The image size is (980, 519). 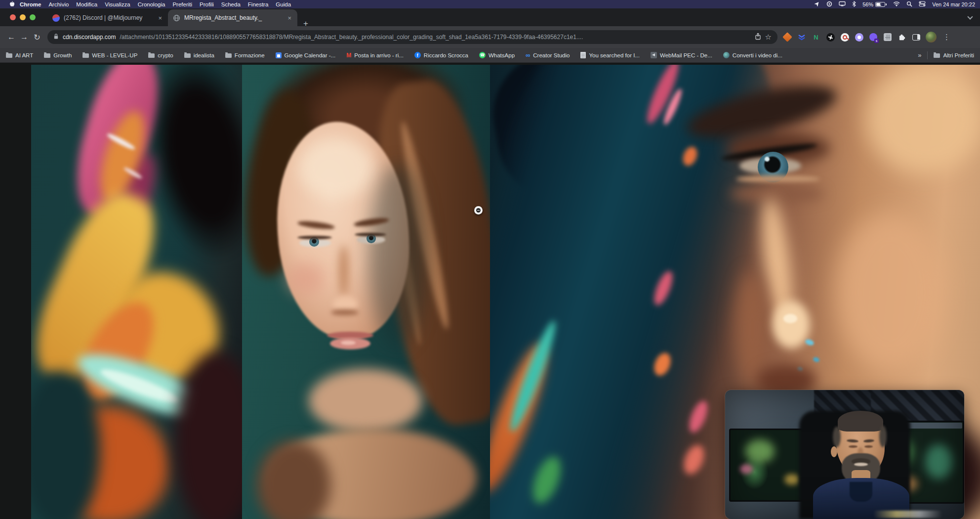 I want to click on portrait-shadow, so click(x=398, y=255).